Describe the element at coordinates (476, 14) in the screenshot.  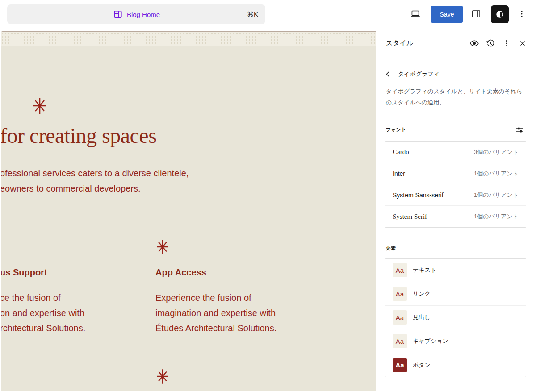
I see `settings-sidebar-toggle` at that location.